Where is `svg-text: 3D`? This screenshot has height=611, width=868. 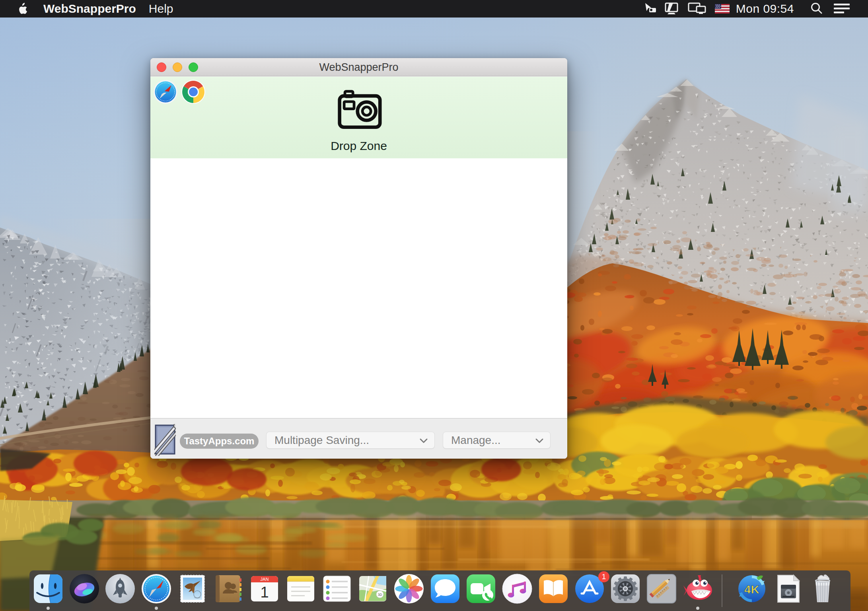 svg-text: 3D is located at coordinates (380, 595).